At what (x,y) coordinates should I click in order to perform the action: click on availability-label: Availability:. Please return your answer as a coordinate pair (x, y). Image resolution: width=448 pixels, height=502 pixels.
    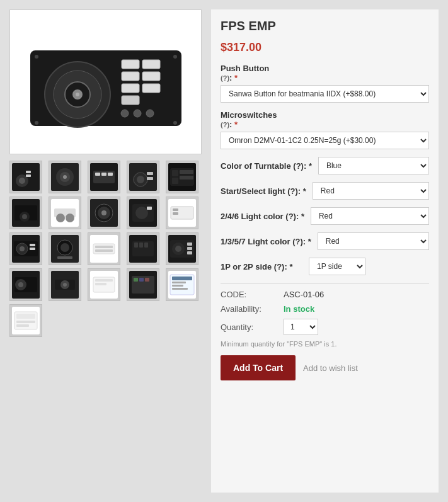
    Looking at the image, I should click on (252, 309).